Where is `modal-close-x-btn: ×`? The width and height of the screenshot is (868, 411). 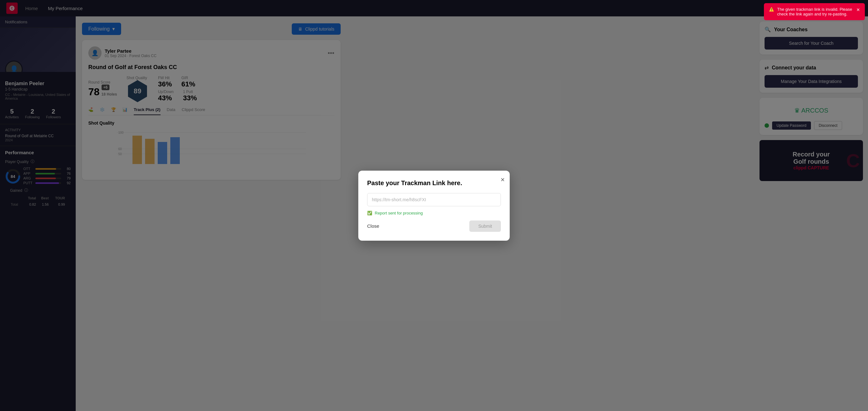 modal-close-x-btn: × is located at coordinates (503, 180).